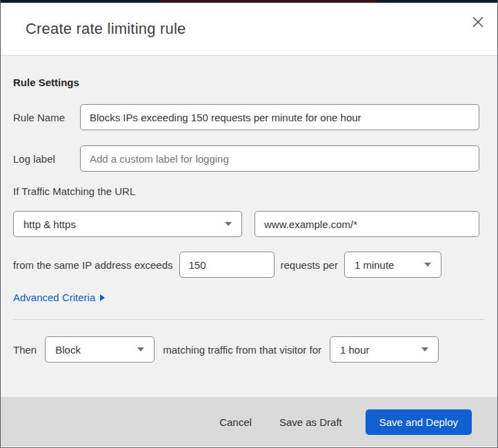 This screenshot has width=498, height=448. I want to click on period-select: 1 minute, so click(393, 265).